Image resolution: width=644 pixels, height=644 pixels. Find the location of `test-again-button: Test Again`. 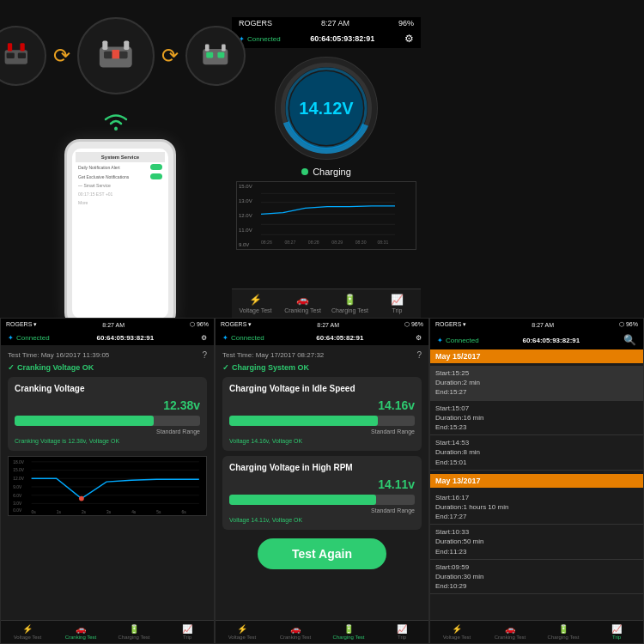

test-again-button: Test Again is located at coordinates (322, 554).